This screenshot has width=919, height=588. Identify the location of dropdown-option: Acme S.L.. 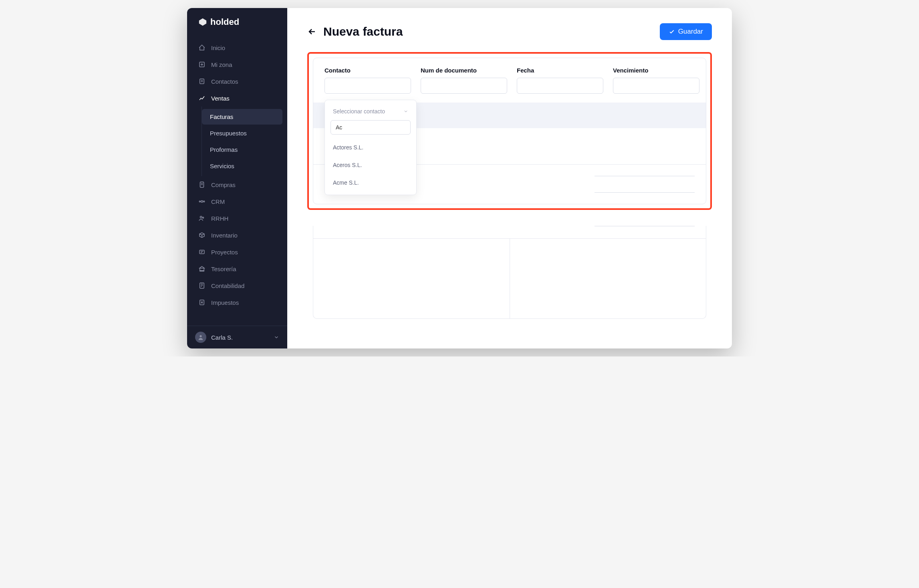
(371, 183).